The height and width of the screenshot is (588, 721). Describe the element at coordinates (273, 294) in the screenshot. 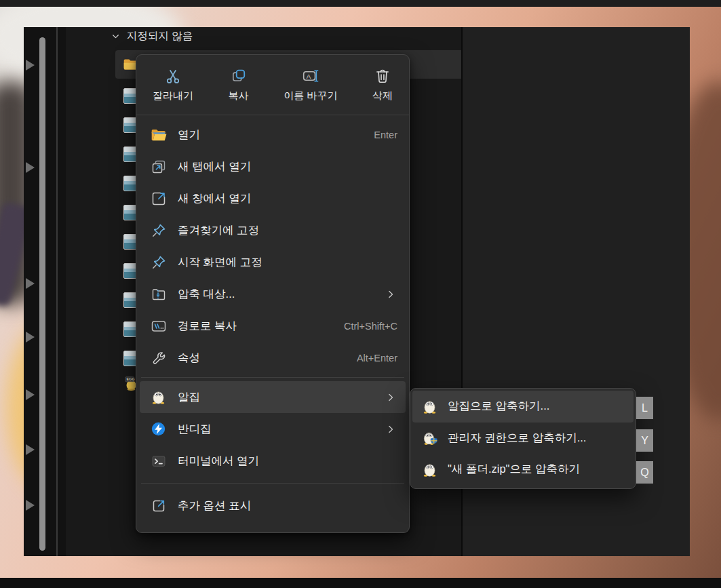

I see `menu-item-compress-to: 압축 대상...` at that location.